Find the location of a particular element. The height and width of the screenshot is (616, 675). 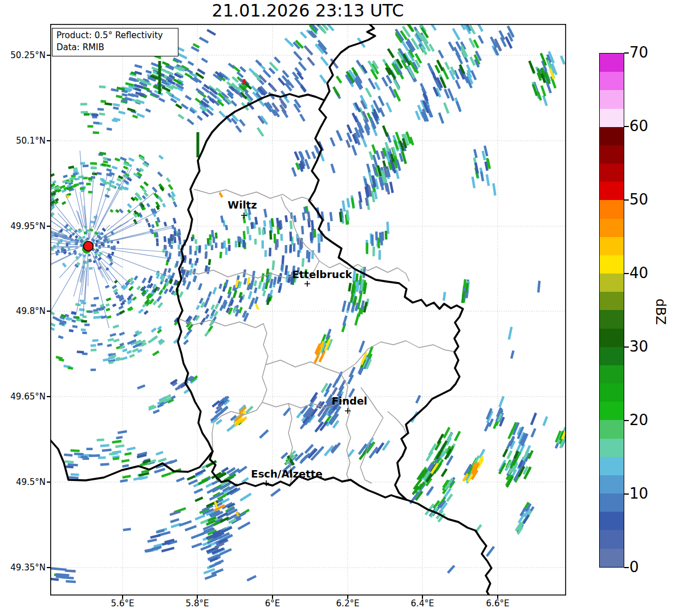

city-marker is located at coordinates (307, 284).